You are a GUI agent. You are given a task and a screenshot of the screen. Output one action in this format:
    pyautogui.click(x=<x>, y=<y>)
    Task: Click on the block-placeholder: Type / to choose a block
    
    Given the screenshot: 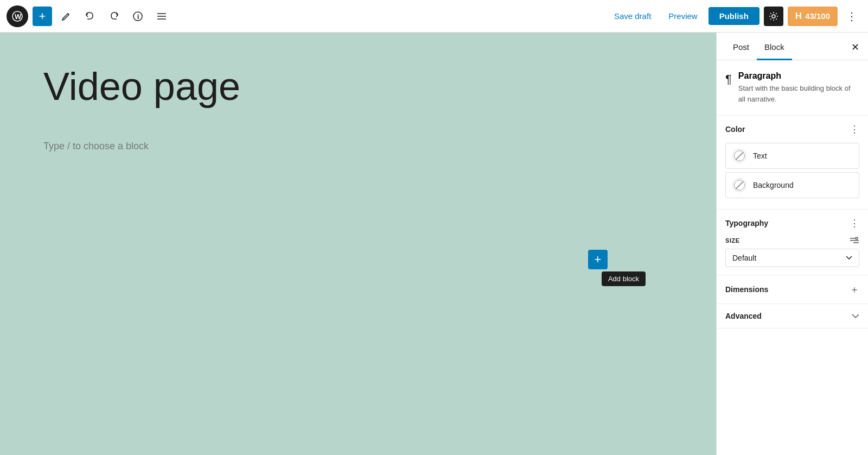 What is the action you would take?
    pyautogui.click(x=96, y=147)
    